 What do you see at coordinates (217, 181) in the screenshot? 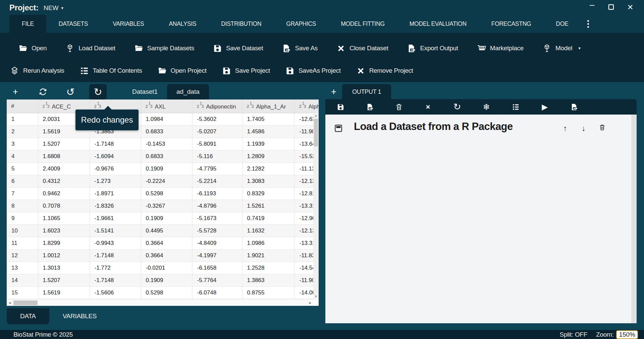
I see `grid-cell: -5.2214` at bounding box center [217, 181].